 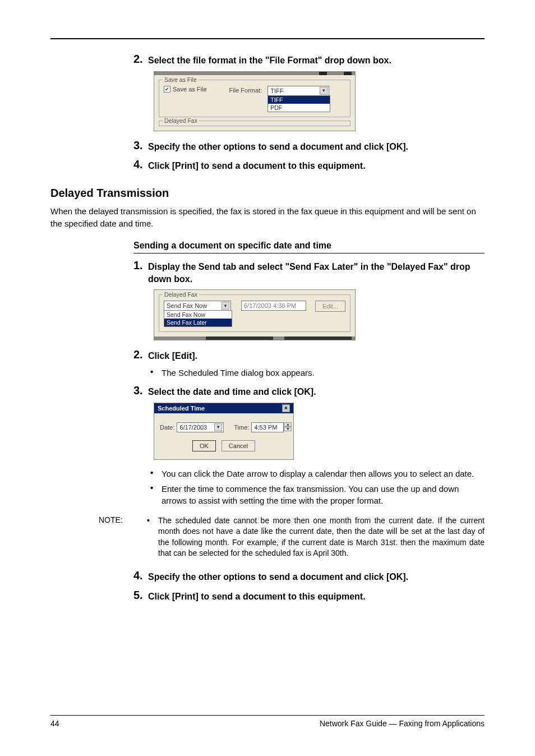 What do you see at coordinates (181, 408) in the screenshot?
I see `dialog-title: Scheduled Time` at bounding box center [181, 408].